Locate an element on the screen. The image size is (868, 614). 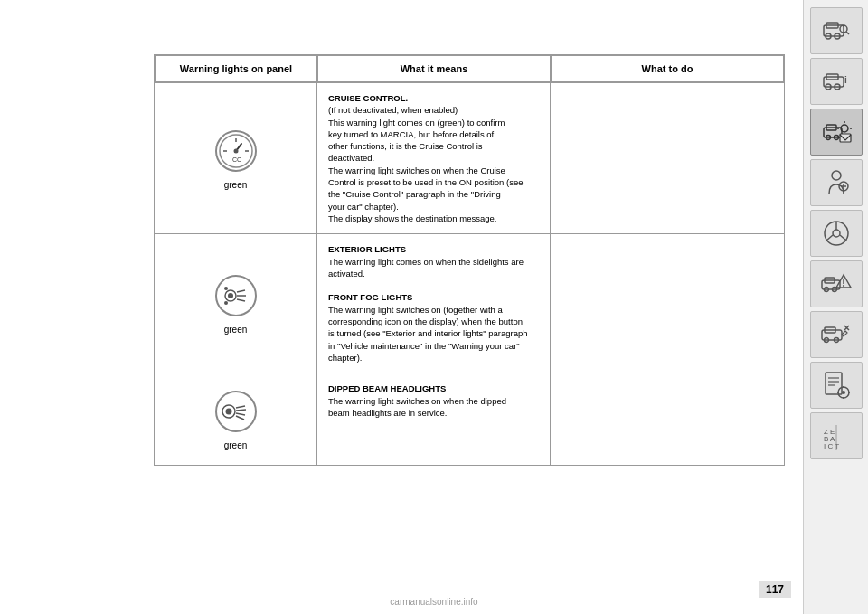
watermark: carmanualsonline.info is located at coordinates (434, 602).